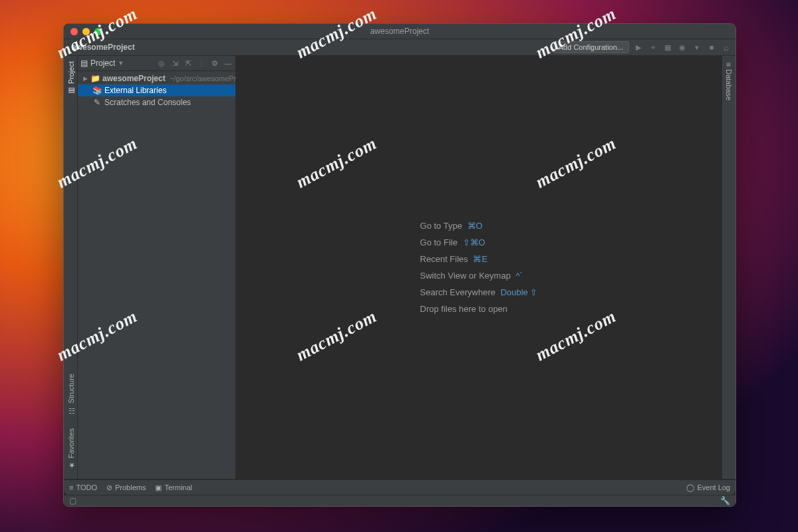 The image size is (798, 532). I want to click on hint-recent-files: Recent Files ⌘E, so click(479, 259).